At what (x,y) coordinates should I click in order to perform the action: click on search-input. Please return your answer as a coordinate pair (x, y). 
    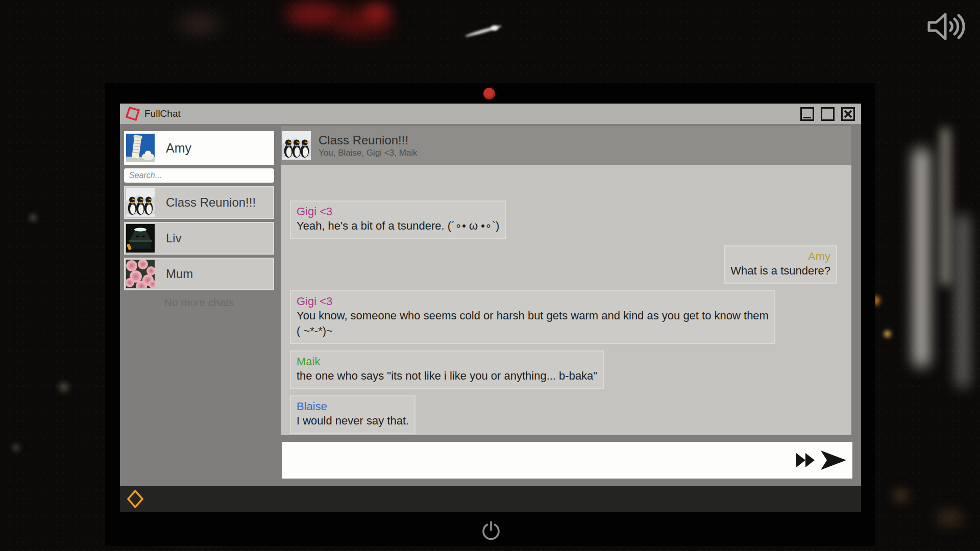
    Looking at the image, I should click on (199, 176).